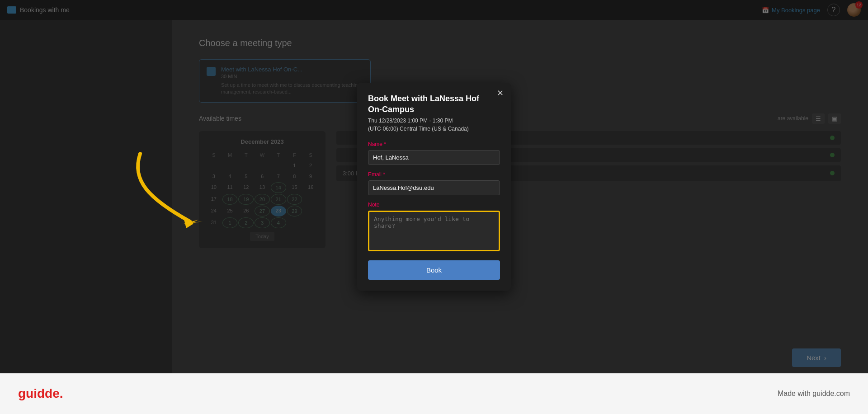  I want to click on bottom-bar: guidde. Made with guidde.com, so click(434, 394).